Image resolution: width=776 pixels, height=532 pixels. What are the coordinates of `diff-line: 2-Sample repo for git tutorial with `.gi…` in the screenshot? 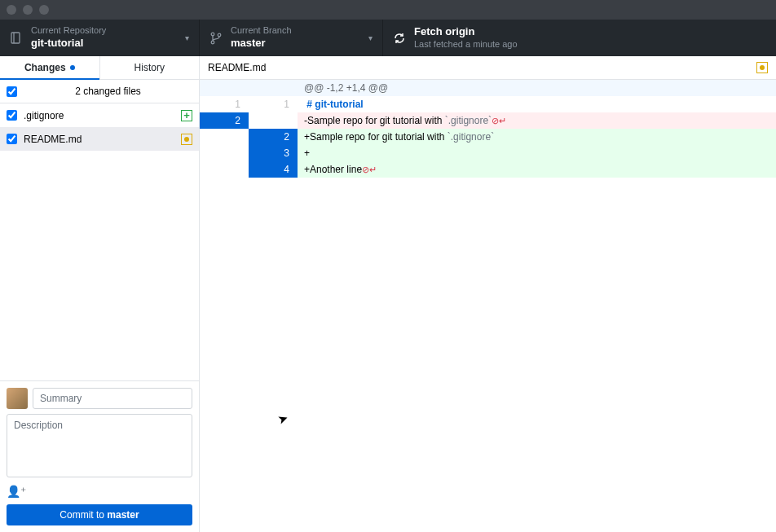 It's located at (487, 121).